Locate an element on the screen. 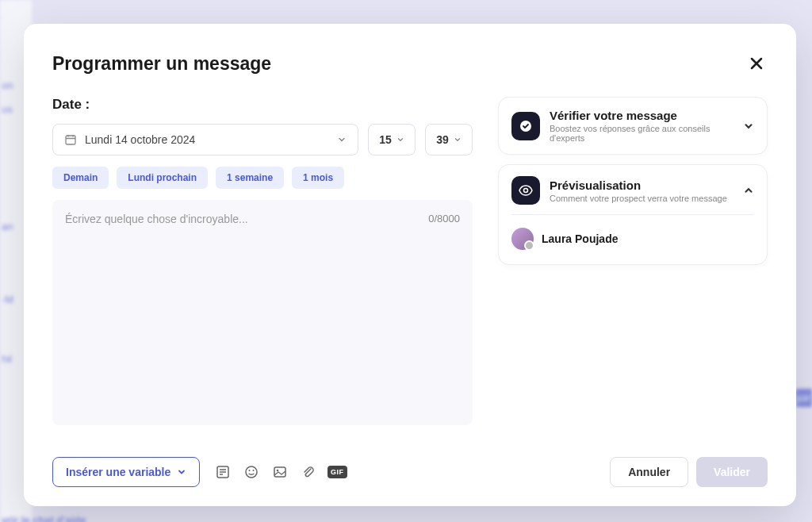 Image resolution: width=812 pixels, height=522 pixels. close-icon is located at coordinates (756, 63).